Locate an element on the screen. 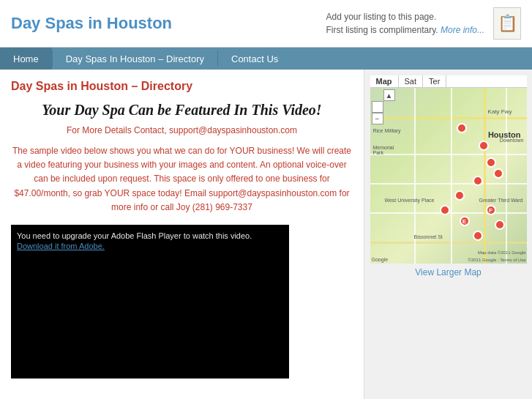 The width and height of the screenshot is (532, 399). road-h2 is located at coordinates (449, 184).